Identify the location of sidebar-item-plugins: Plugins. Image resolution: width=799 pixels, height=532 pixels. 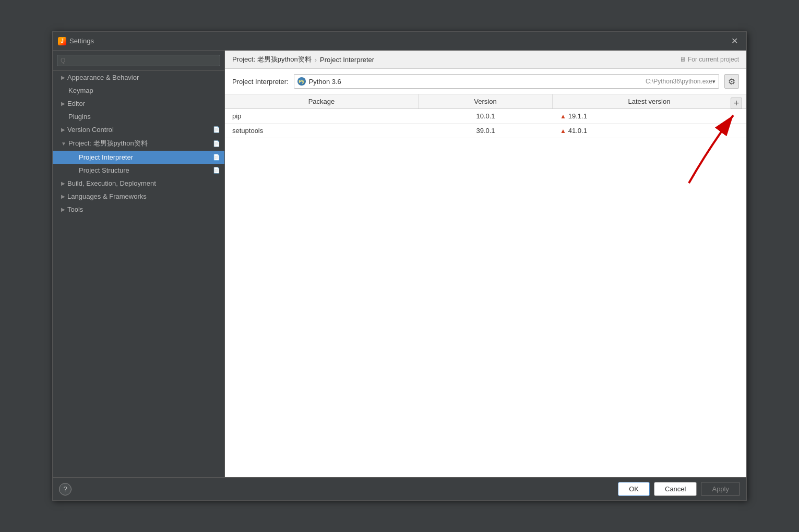
(139, 117).